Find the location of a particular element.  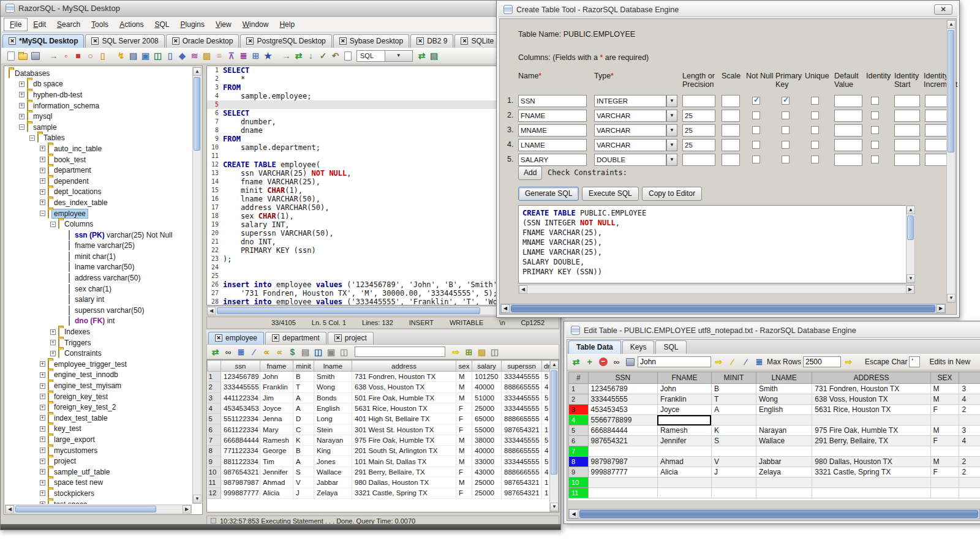

row-number: 2 is located at coordinates (214, 387).